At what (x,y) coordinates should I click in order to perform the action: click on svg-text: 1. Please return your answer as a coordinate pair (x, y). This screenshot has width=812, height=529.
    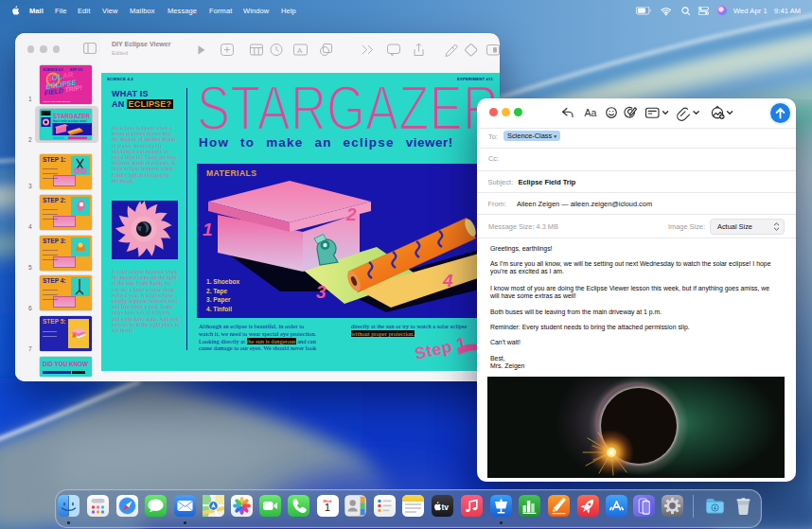
    Looking at the image, I should click on (208, 229).